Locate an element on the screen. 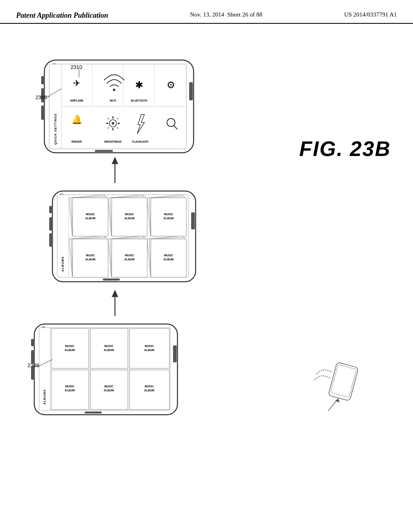  ref-2308-line is located at coordinates (44, 363).